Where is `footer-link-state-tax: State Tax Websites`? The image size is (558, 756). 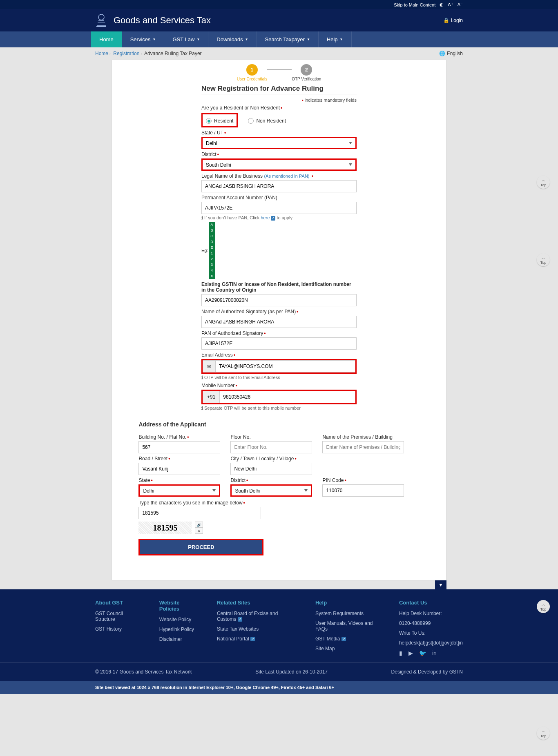
footer-link-state-tax: State Tax Websites is located at coordinates (256, 629).